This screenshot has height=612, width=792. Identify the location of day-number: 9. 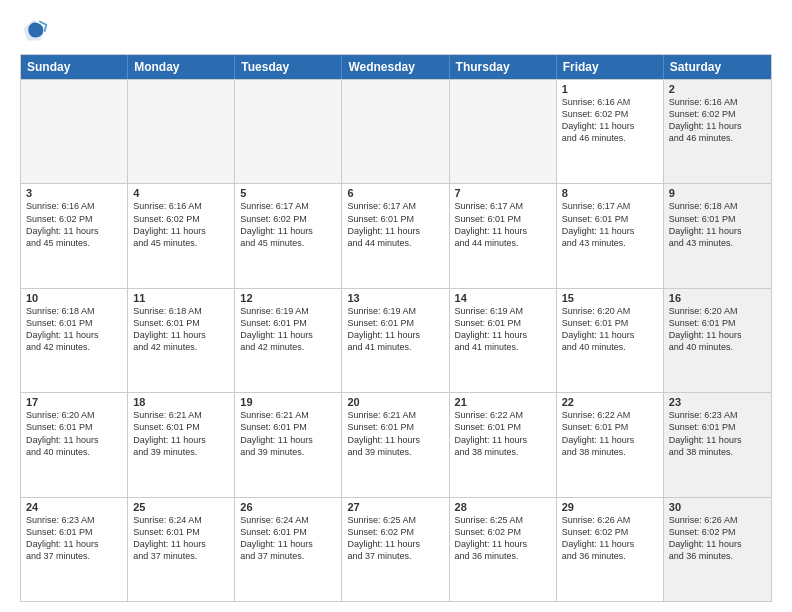
(718, 193).